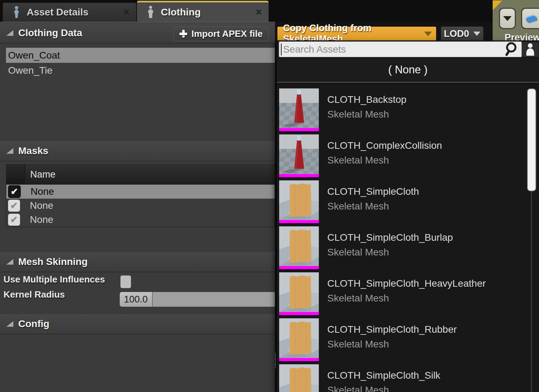 This screenshot has width=539, height=392. I want to click on asset-list-item: CLOTH_ComplexCollision Skeletal Mesh, so click(408, 155).